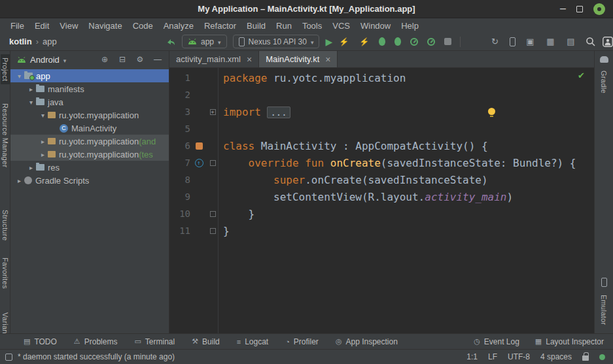 The image size is (613, 364). I want to click on menu-help: Help, so click(410, 26).